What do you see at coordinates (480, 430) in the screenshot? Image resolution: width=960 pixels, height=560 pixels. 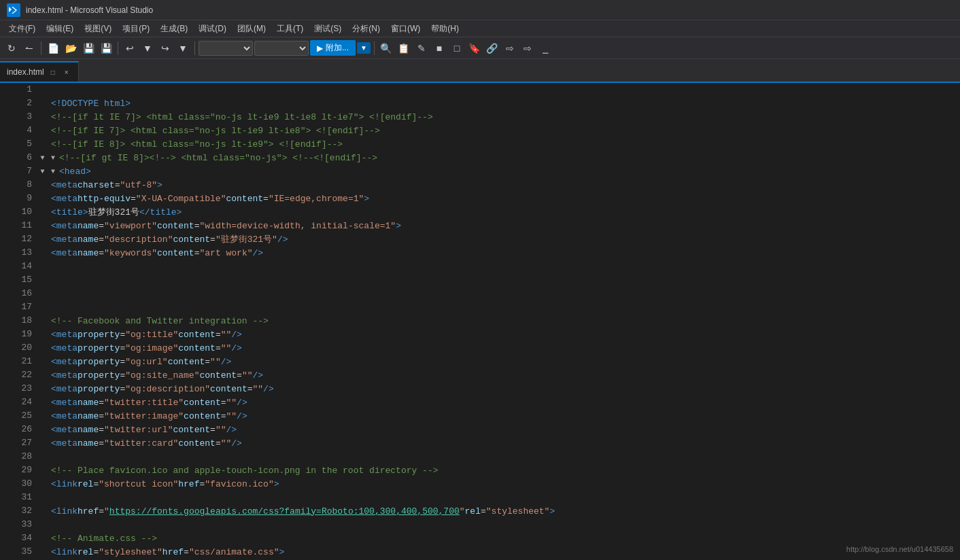 I see `code-line: 26 <meta name="twitter:url" content="" /…` at bounding box center [480, 430].